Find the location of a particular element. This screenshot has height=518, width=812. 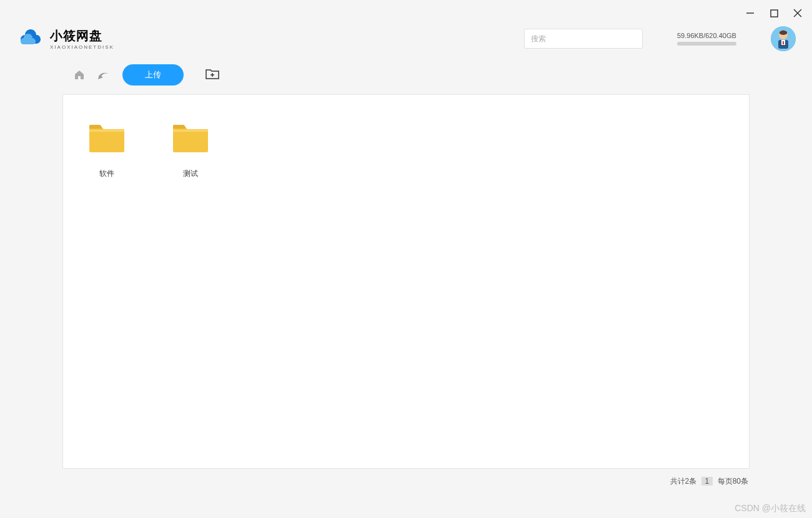

search-input is located at coordinates (583, 39).